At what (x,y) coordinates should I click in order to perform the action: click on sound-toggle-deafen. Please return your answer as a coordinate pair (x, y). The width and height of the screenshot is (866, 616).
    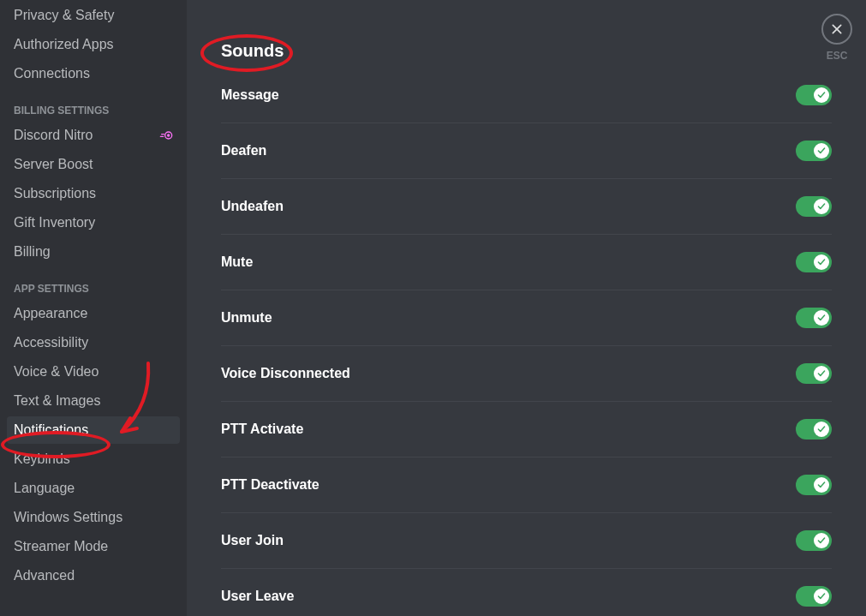
    Looking at the image, I should click on (814, 151).